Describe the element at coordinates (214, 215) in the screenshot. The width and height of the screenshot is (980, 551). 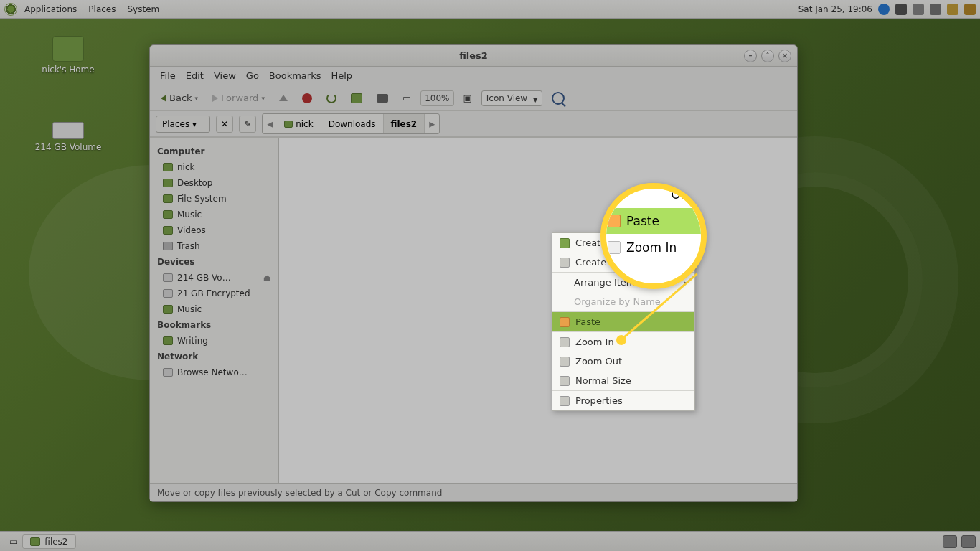
I see `sidebar-item-music: Music` at that location.